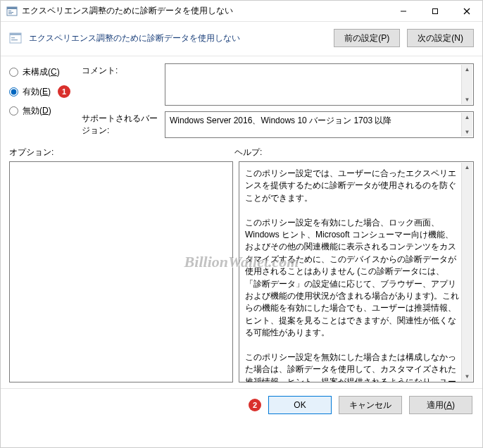 The height and width of the screenshot is (448, 483). What do you see at coordinates (466, 11) in the screenshot?
I see `close-button` at bounding box center [466, 11].